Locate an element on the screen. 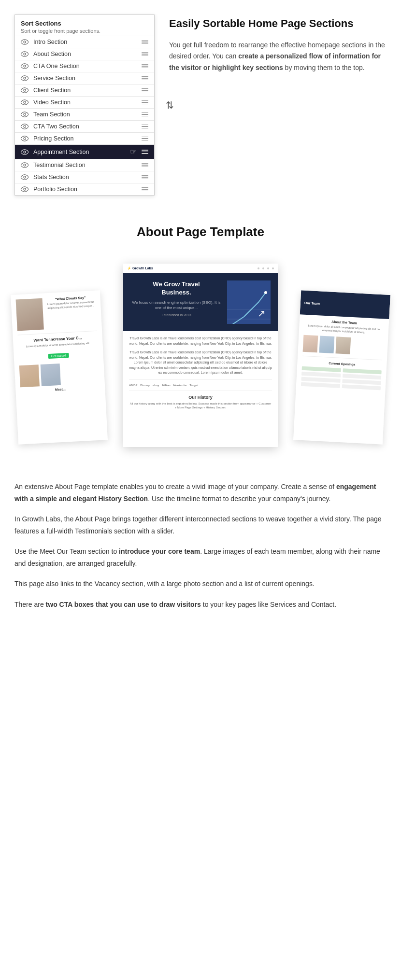 The width and height of the screenshot is (401, 980). right-about-text: Lorem ipsum dolor sit amet consectetur a… is located at coordinates (344, 330).